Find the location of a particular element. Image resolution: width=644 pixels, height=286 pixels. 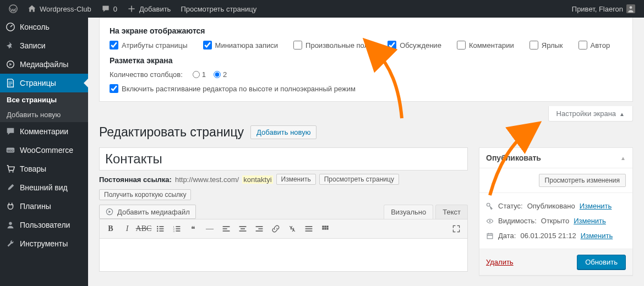

delete-link: Удалить is located at coordinates (500, 262).